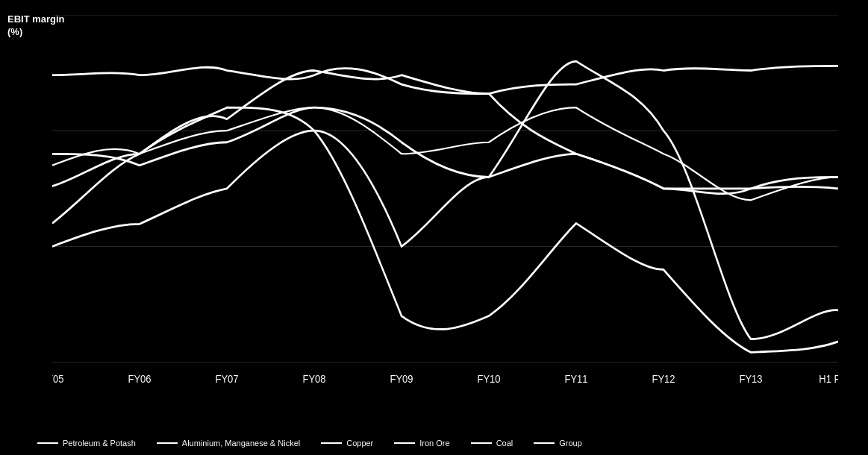  What do you see at coordinates (751, 380) in the screenshot?
I see `svg-text: FY13` at bounding box center [751, 380].